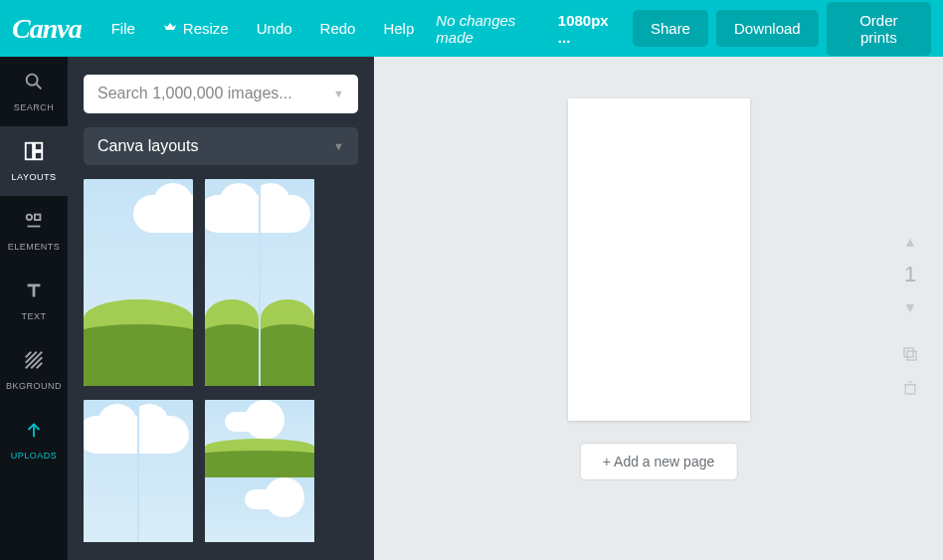  What do you see at coordinates (34, 84) in the screenshot?
I see `search-icon` at bounding box center [34, 84].